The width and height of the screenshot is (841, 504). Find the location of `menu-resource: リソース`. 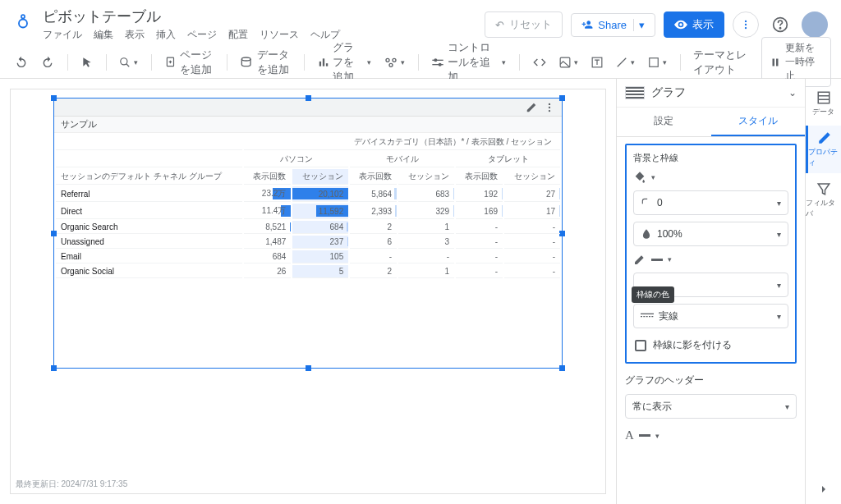

menu-resource: リソース is located at coordinates (279, 34).